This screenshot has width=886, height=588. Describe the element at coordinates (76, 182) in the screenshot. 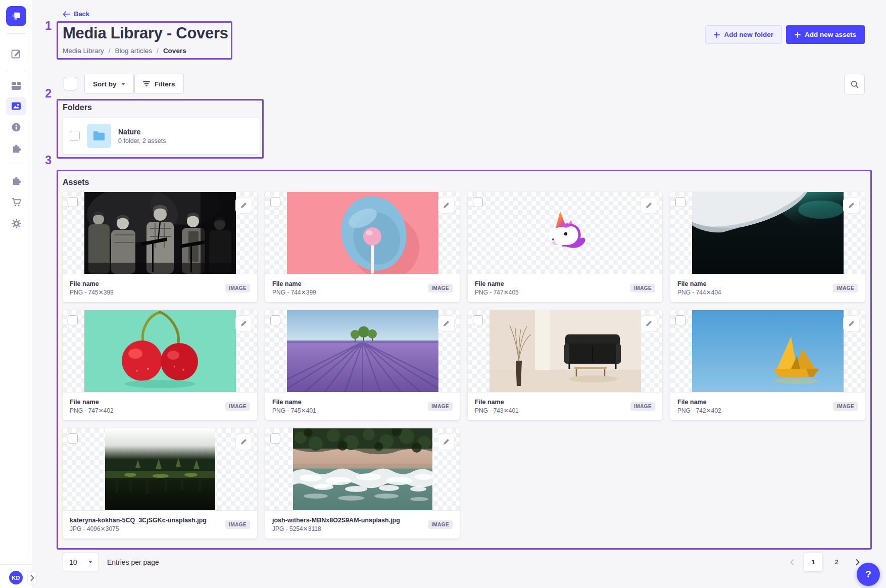

I see `assets-heading: Assets` at that location.